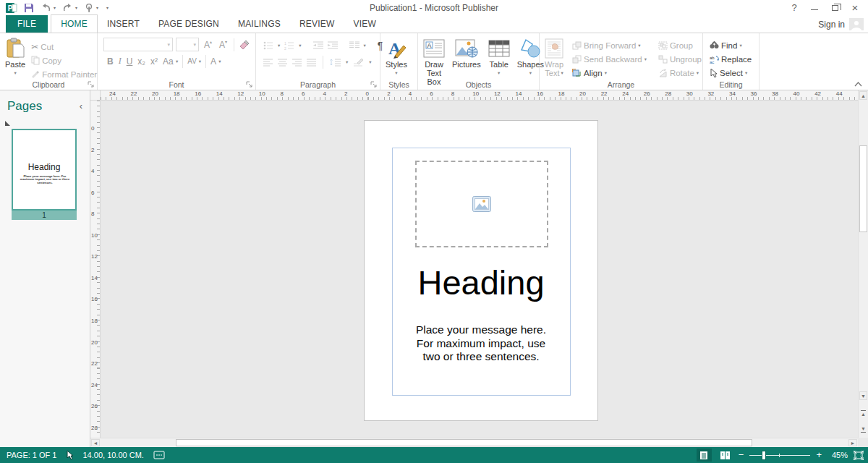  I want to click on group-arrange: Wrap Text▾ Bring Forward▾ Send Backward▾…, so click(621, 61).